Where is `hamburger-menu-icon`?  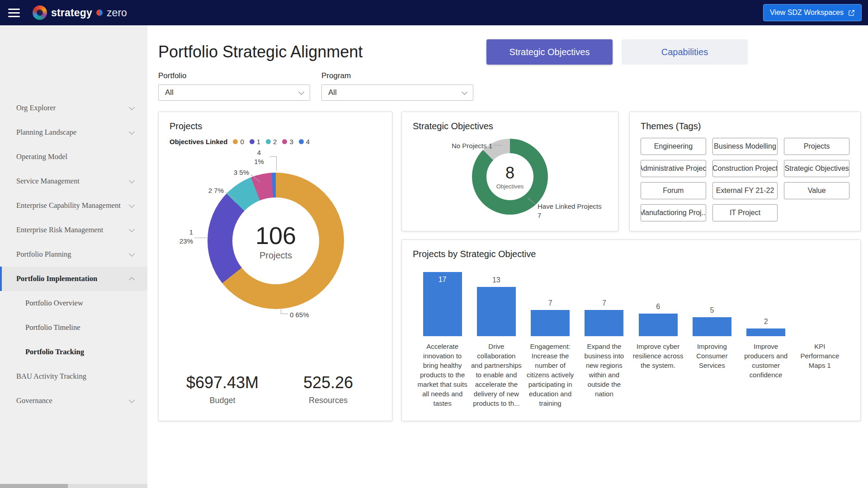 hamburger-menu-icon is located at coordinates (14, 13).